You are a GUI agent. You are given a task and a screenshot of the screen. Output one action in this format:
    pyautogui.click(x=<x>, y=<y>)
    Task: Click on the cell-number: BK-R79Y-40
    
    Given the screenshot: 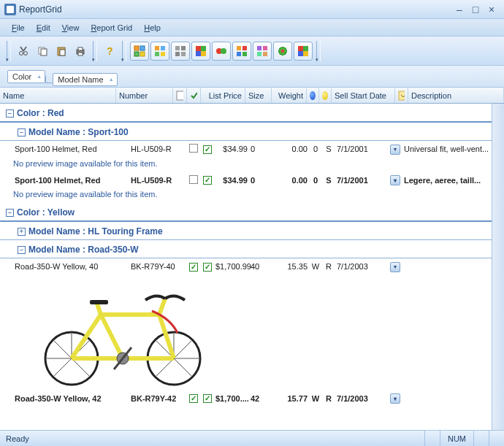 What is the action you would take?
    pyautogui.click(x=158, y=266)
    